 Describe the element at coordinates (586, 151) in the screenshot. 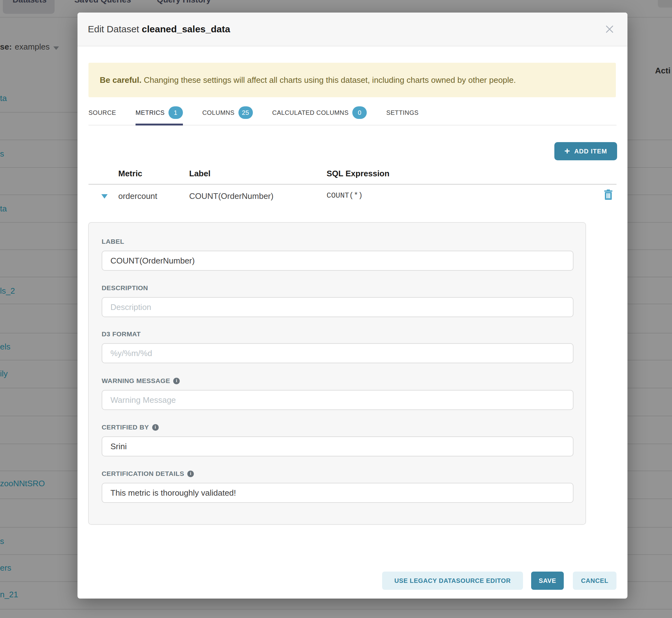

I see `add-item-button: + ADD ITEM` at that location.